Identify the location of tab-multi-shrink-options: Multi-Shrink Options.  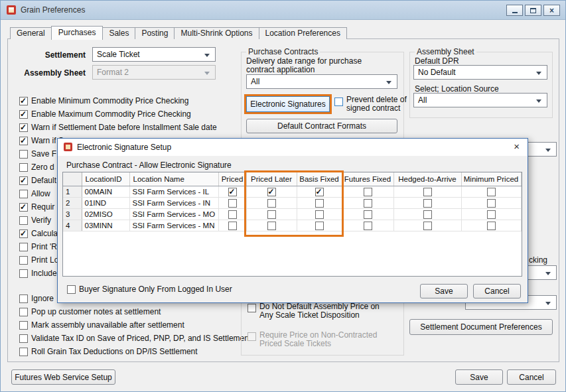
(216, 33).